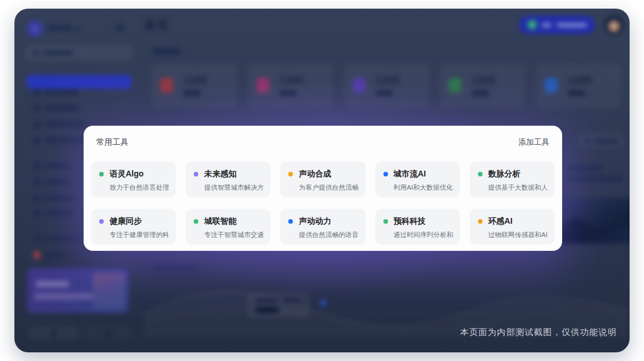  What do you see at coordinates (455, 85) in the screenshot?
I see `trend-icon` at bounding box center [455, 85].